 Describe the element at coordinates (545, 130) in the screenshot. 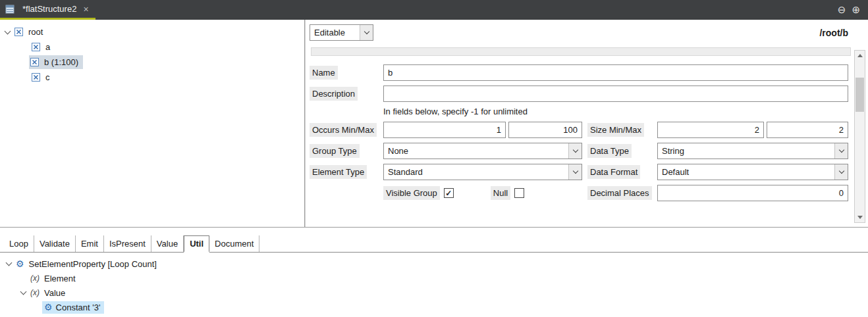

I see `occurs-max-input` at that location.